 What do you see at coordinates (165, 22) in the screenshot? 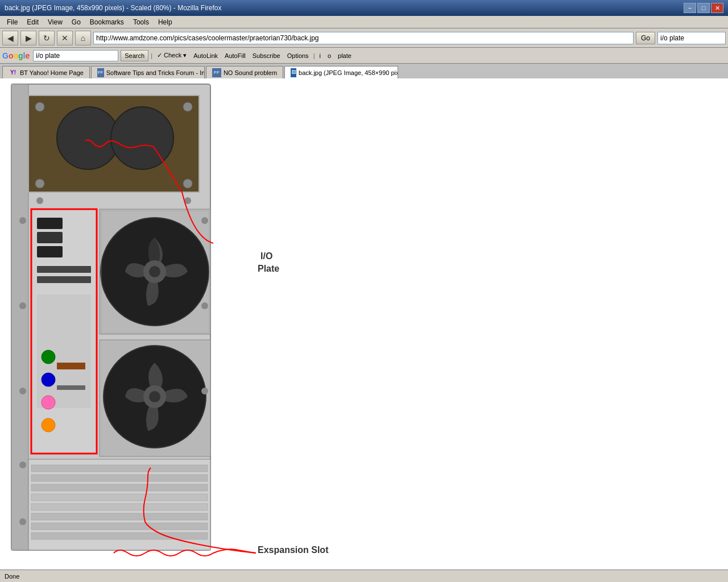
I see `menu-help: Help` at bounding box center [165, 22].